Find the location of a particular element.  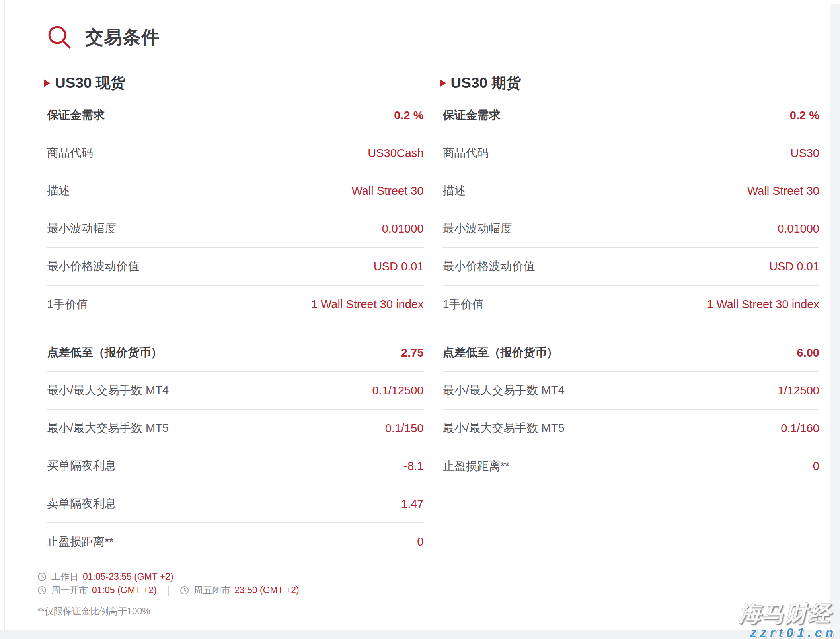

column-heading: US30 现货 is located at coordinates (90, 83).